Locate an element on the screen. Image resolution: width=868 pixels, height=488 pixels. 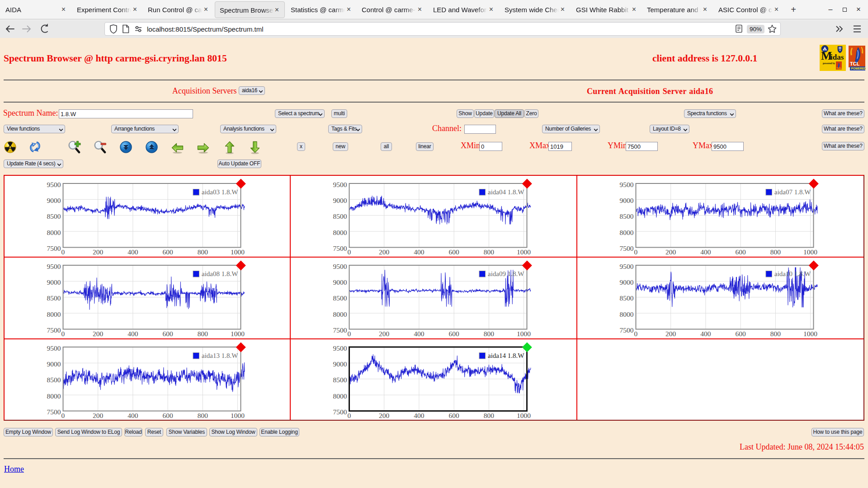
svg-text: aida13 1.8.W is located at coordinates (220, 355).